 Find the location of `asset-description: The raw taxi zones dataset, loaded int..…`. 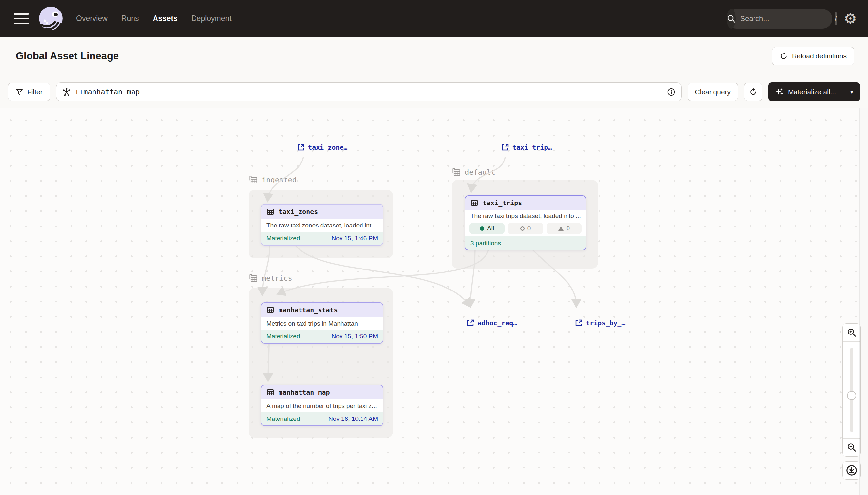

asset-description: The raw taxi zones dataset, loaded int..… is located at coordinates (322, 225).